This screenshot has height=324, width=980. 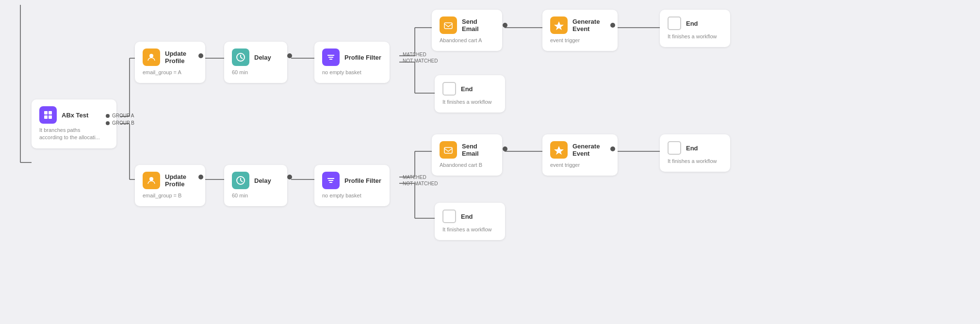 What do you see at coordinates (256, 196) in the screenshot?
I see `delay-b-subtitle: 60 min` at bounding box center [256, 196].